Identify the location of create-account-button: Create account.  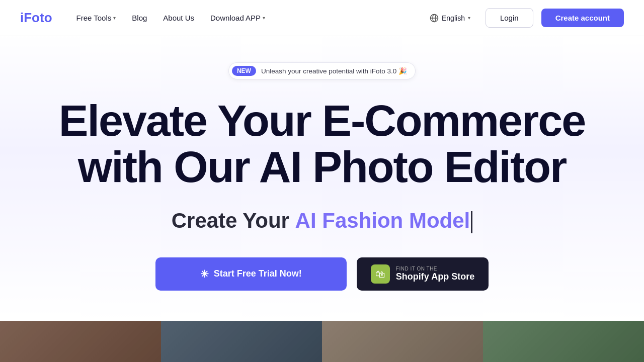
(583, 18).